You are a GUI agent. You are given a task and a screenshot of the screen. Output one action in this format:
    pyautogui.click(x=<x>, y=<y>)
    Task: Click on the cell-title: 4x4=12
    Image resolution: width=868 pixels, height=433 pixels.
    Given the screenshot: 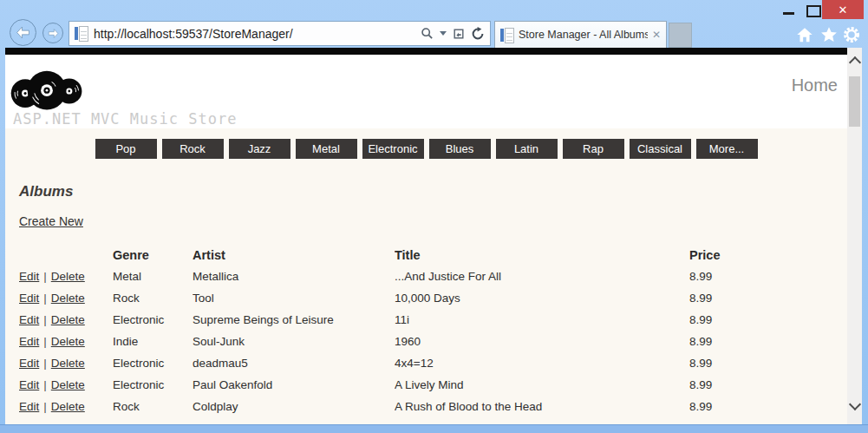 What is the action you would take?
    pyautogui.click(x=542, y=363)
    